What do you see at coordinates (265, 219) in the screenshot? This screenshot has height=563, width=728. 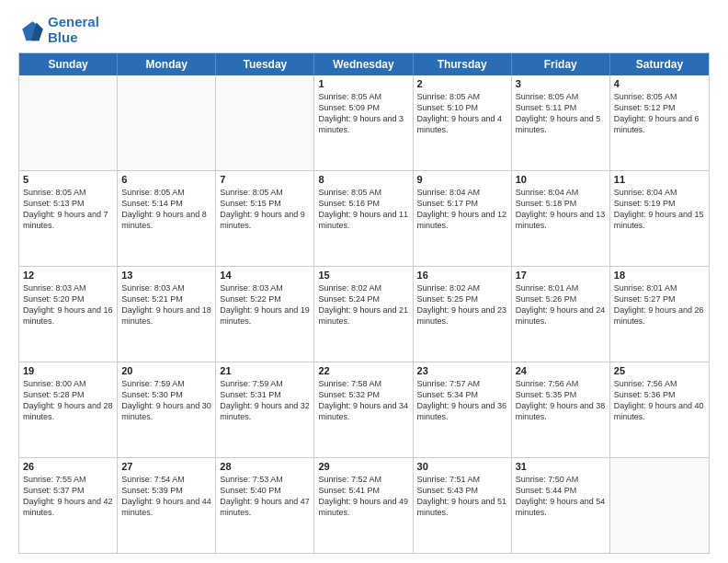 I see `calendar-day-7: 7 Sunrise: 8:05 AMSunset: 5:15 PMDayligh…` at bounding box center [265, 219].